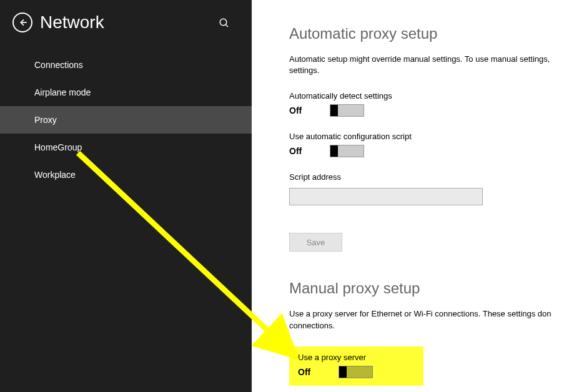  I want to click on back-button, so click(22, 22).